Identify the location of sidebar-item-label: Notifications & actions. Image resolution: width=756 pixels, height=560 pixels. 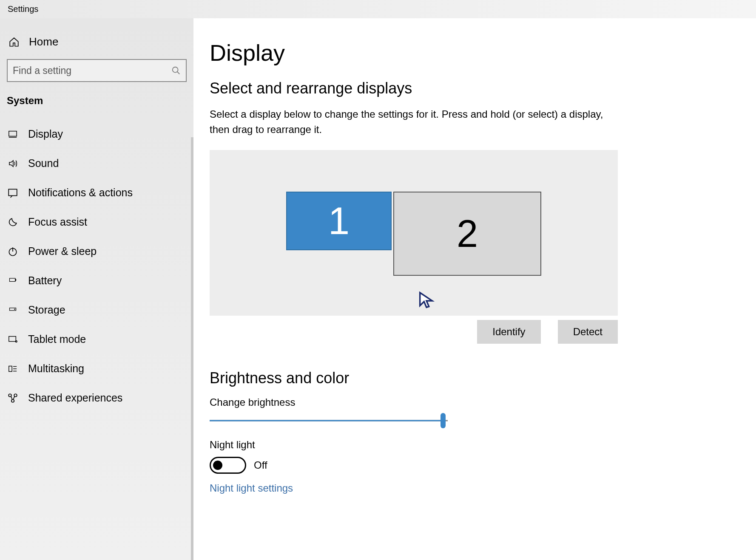
(80, 193).